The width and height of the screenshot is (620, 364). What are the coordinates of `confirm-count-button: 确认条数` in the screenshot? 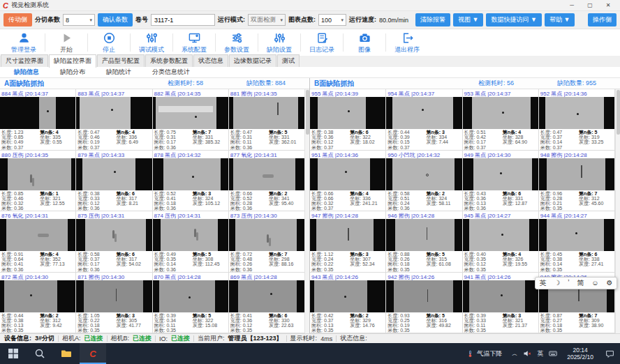 It's located at (115, 20).